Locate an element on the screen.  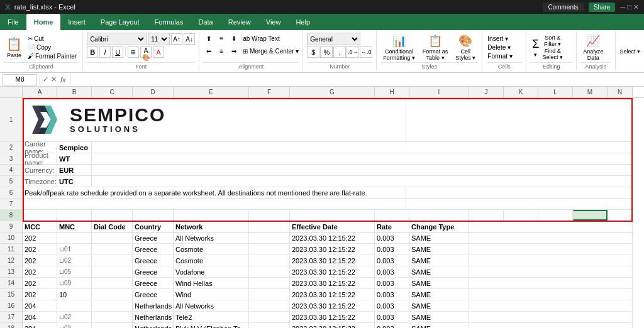
row-2: Carrier name: Sempico is located at coordinates (328, 148).